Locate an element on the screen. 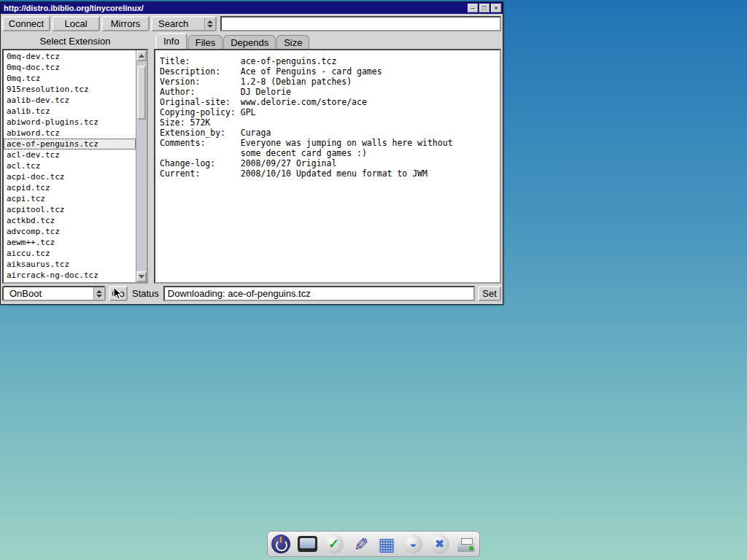 The width and height of the screenshot is (747, 560). extension-list-item: aiccu.tcz is located at coordinates (70, 254).